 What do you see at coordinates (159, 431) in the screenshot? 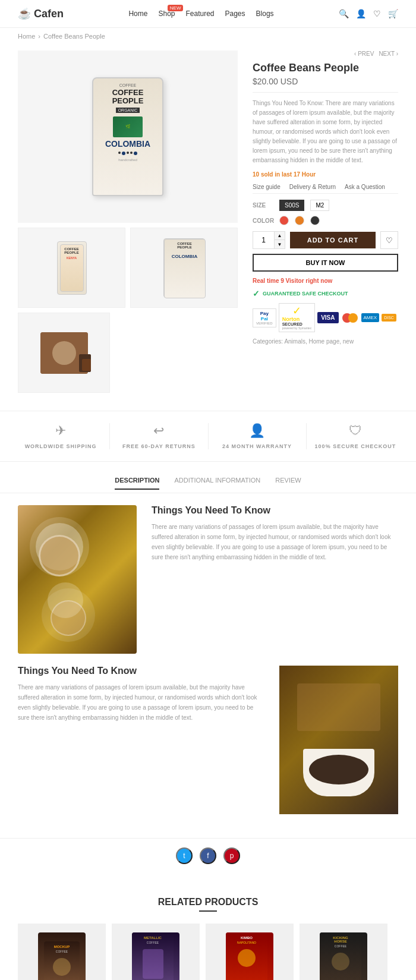
I see `returns-icon: ↩` at bounding box center [159, 431].